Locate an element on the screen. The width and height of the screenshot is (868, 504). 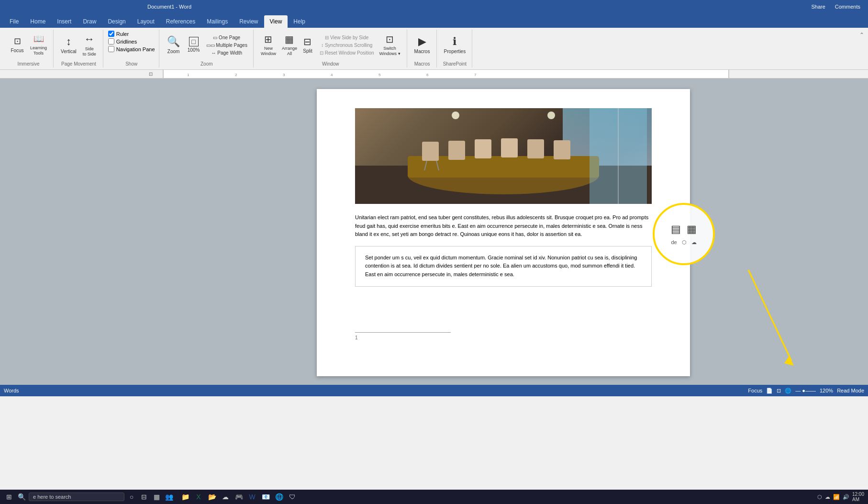
bluetooth-tray-icon: ⬡ is located at coordinates (820, 497).